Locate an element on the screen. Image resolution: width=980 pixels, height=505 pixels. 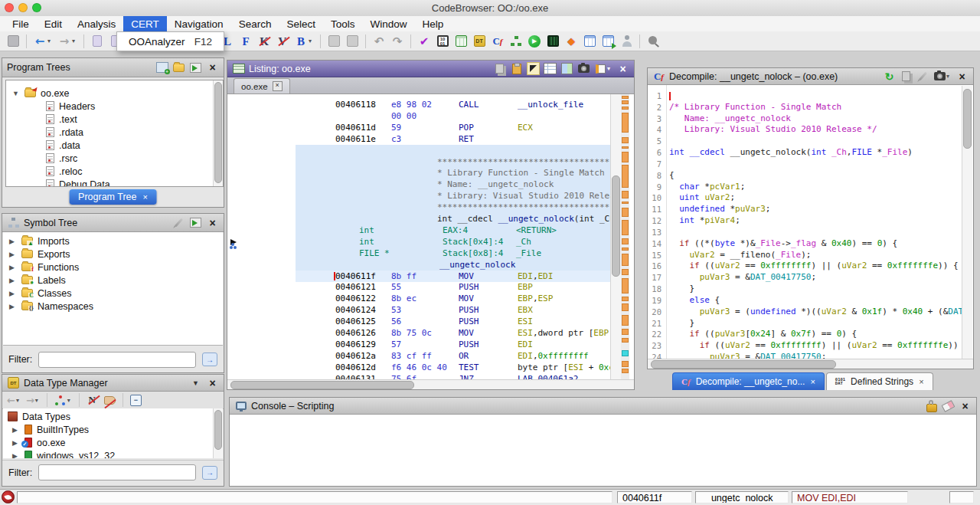
menu-edit: Edit is located at coordinates (54, 24).